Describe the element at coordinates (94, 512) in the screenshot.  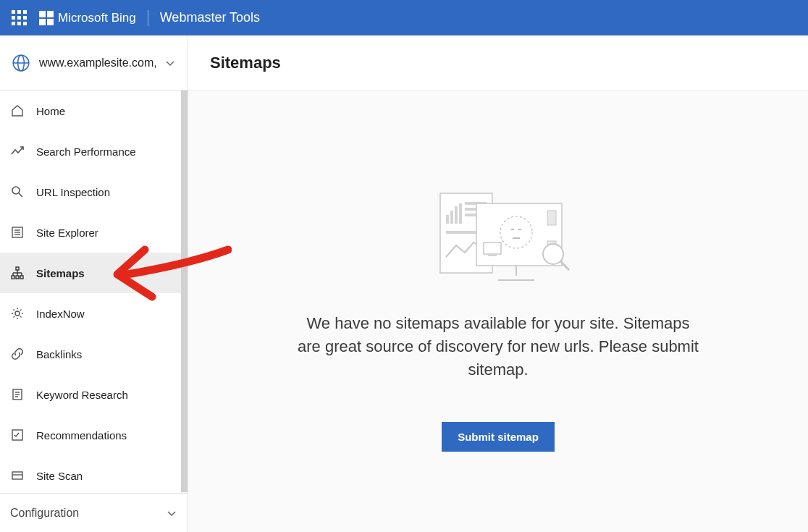
I see `sidebar-item-configuration: Configuration` at that location.